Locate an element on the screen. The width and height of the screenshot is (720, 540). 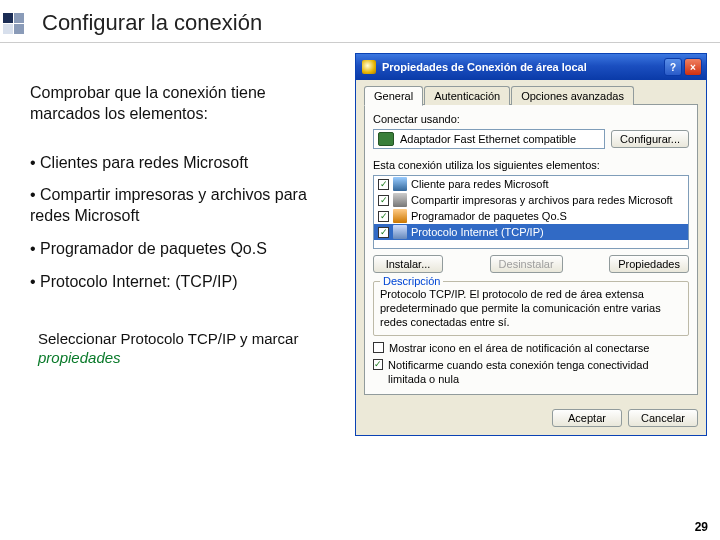
bullet-qos: • Programador de paquetes Qo.S is located at coordinates (182, 250).